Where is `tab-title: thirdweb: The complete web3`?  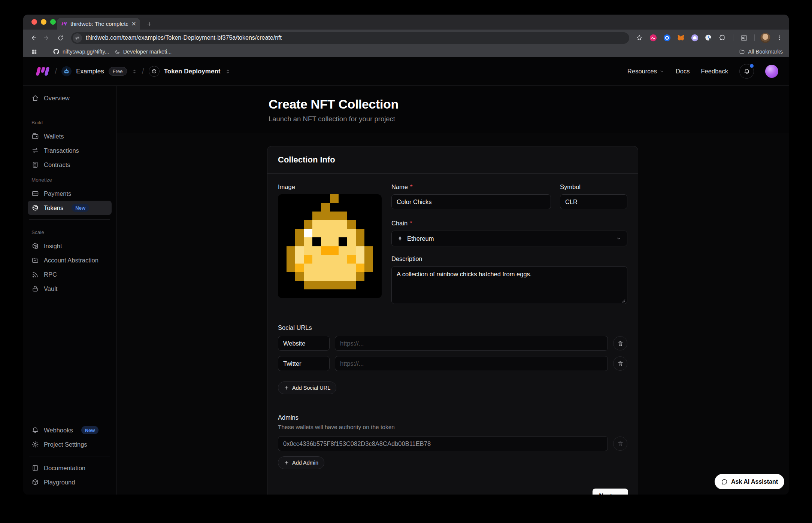 tab-title: thirdweb: The complete web3 is located at coordinates (99, 24).